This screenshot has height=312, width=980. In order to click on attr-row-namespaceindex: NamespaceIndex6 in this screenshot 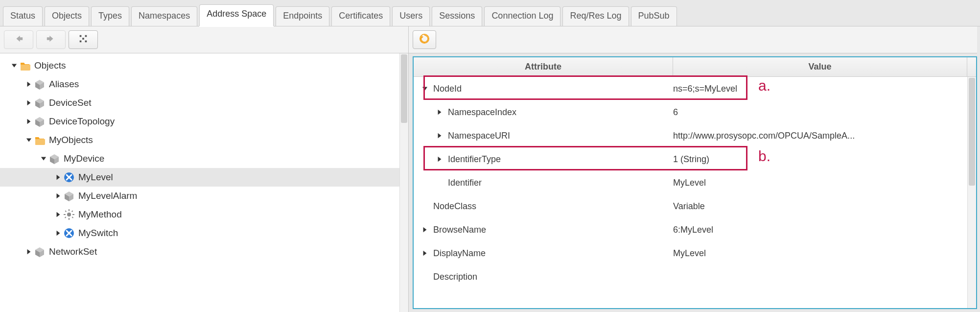, I will do `click(690, 112)`.